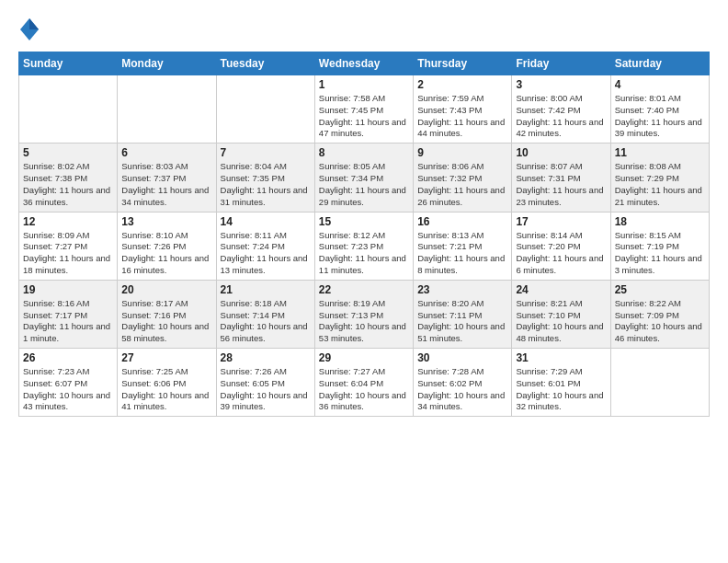 The image size is (728, 563). I want to click on day-info: Sunrise: 7:23 AM Sunset: 6:07 PM Dayligh…, so click(68, 390).